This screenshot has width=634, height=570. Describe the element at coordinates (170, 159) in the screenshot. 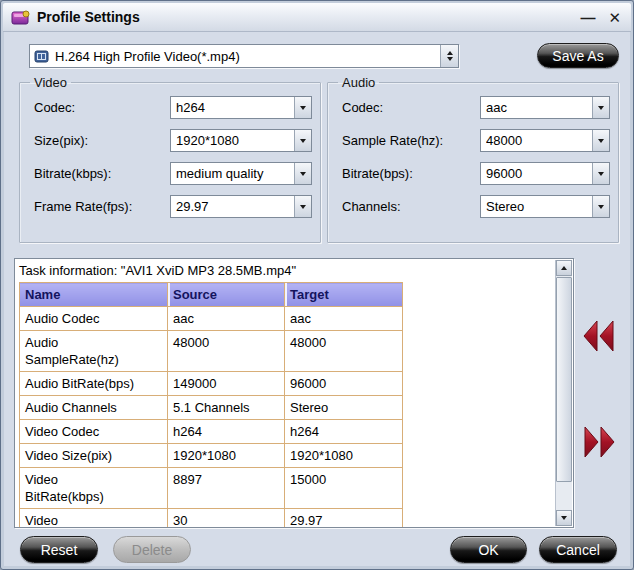

I see `video-group: Video Codec: h264 Size(pix): 1920*1080 B…` at that location.